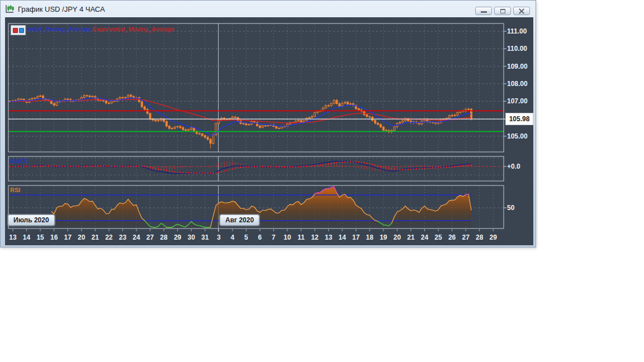 This screenshot has width=644, height=362. What do you see at coordinates (122, 237) in the screenshot?
I see `x-axis-label: 23` at bounding box center [122, 237].